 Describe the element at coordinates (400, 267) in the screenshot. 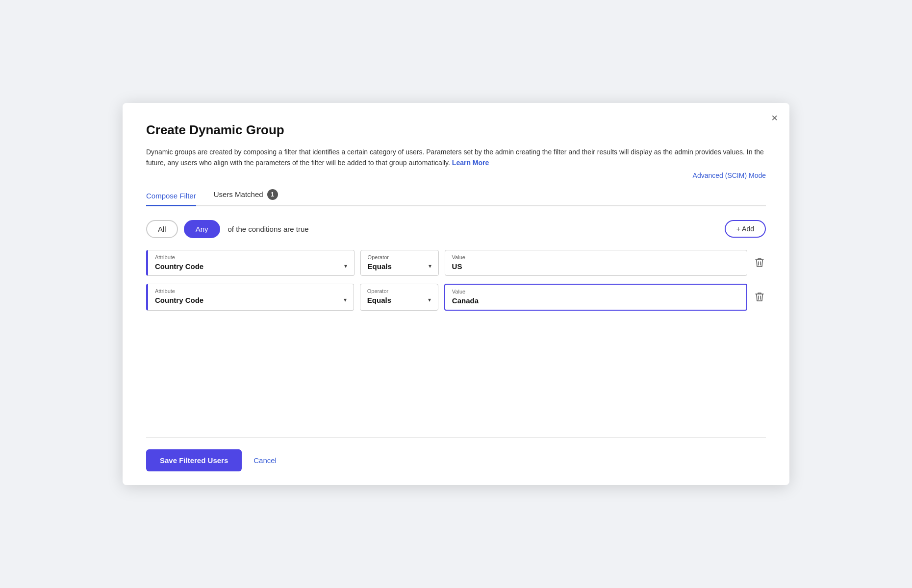

I see `operator-value-row-1: Equals ▾` at that location.